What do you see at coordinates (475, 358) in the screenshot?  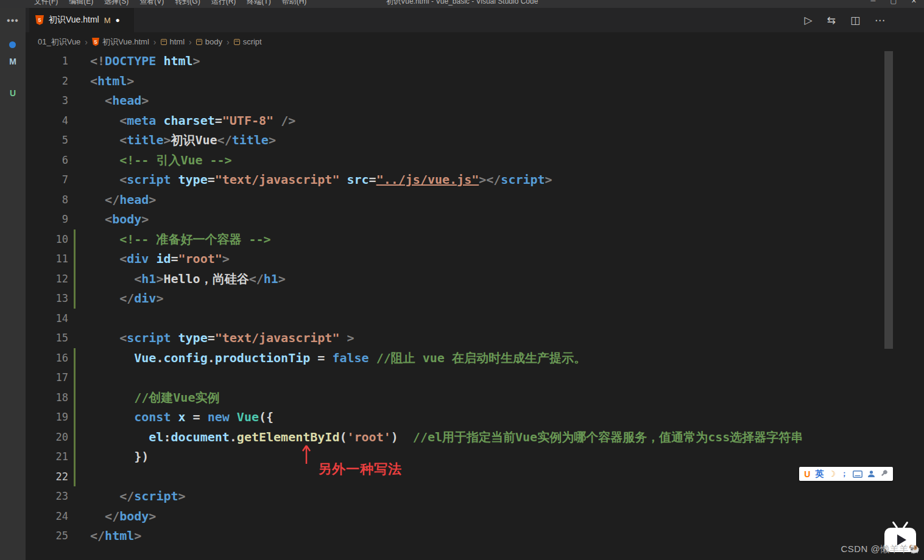 I see `code-line: 16 Vue.config.productionTip = false //阻止…` at bounding box center [475, 358].